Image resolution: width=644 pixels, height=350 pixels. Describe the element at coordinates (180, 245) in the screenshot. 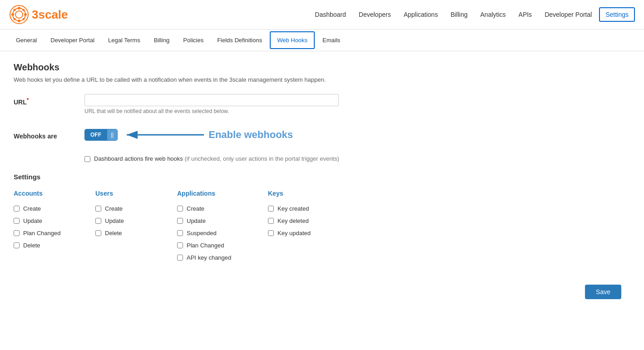

I see `applications-plan-changed-checkbox` at that location.